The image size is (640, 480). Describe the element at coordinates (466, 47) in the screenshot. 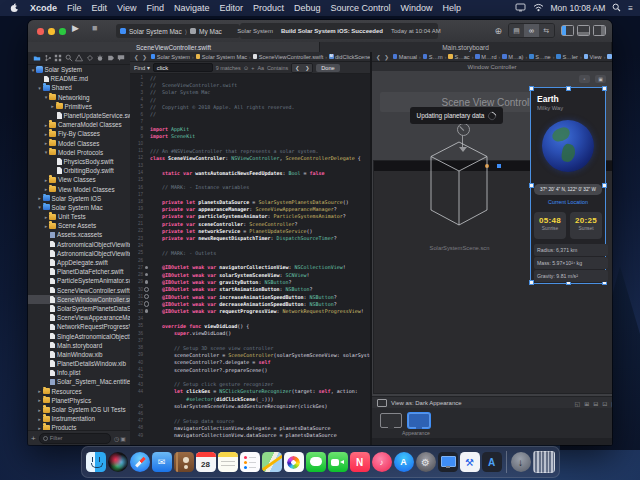

I see `window-tab-main-storyboard: Main.storyboard` at that location.